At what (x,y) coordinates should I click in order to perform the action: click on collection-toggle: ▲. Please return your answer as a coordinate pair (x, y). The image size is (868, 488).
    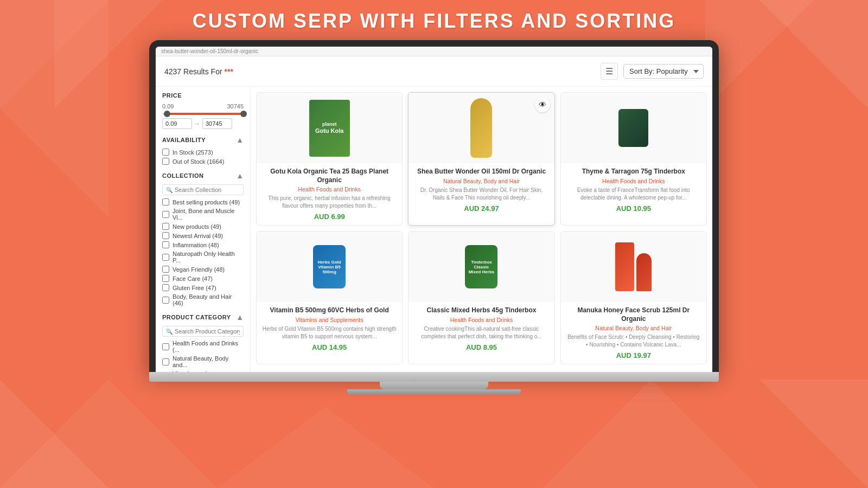
    Looking at the image, I should click on (240, 176).